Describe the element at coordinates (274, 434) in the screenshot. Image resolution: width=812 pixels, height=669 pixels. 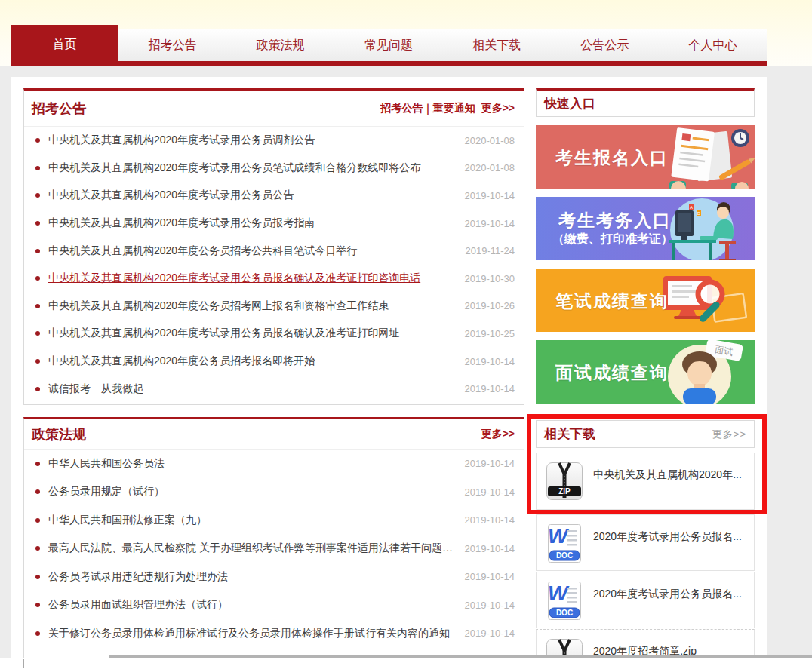
I see `policies-header: 政策法规 更多>>` at that location.